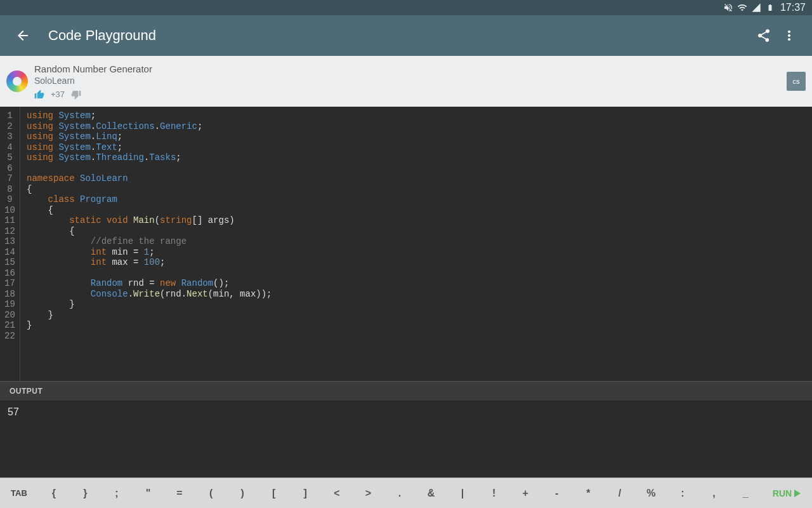  What do you see at coordinates (714, 493) in the screenshot?
I see `symbol-key: ,` at bounding box center [714, 493].